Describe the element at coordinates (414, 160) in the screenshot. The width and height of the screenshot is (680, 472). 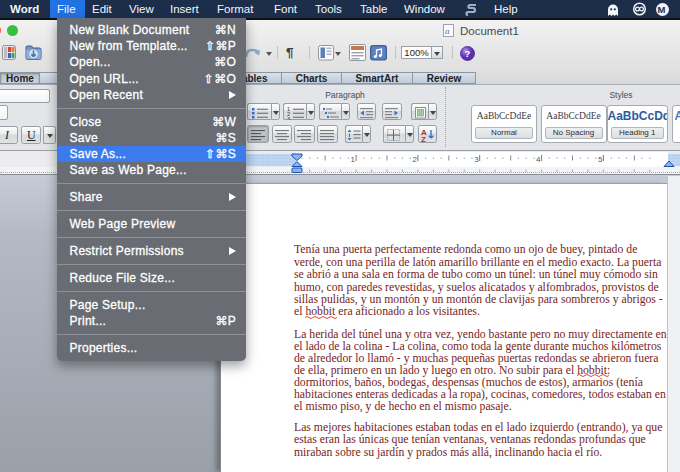
I see `svg-text: 2` at that location.